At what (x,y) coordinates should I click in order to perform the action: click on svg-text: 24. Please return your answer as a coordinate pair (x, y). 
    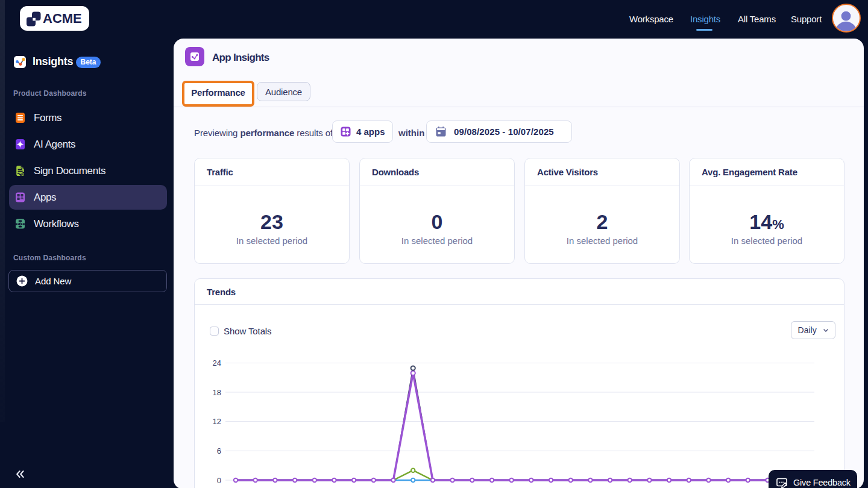
    Looking at the image, I should click on (217, 363).